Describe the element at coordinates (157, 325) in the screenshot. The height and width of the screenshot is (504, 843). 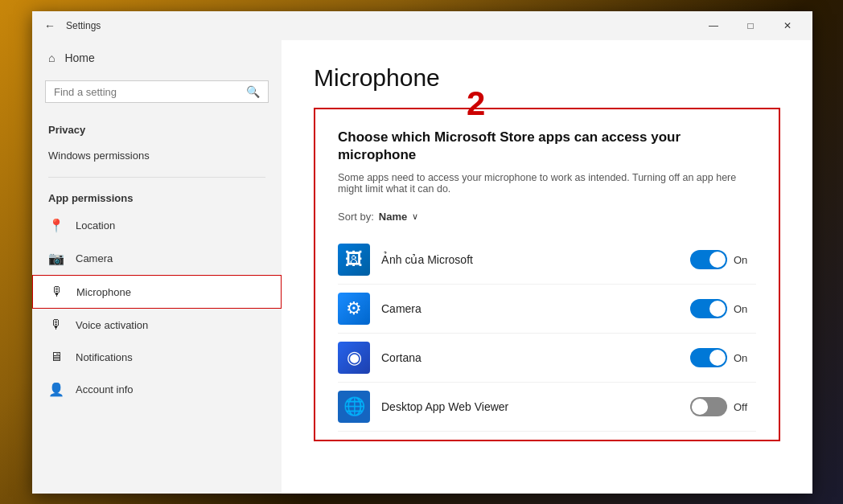
I see `sidebar-item-voice-activation: 🎙 Voice activation` at that location.